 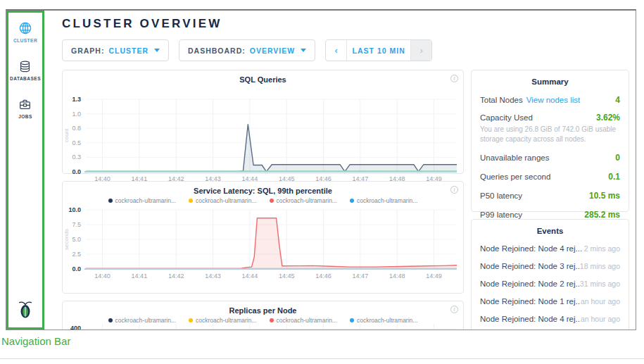 What do you see at coordinates (272, 51) in the screenshot?
I see `dashboard-dropdown-value: OVERVIEW` at bounding box center [272, 51].